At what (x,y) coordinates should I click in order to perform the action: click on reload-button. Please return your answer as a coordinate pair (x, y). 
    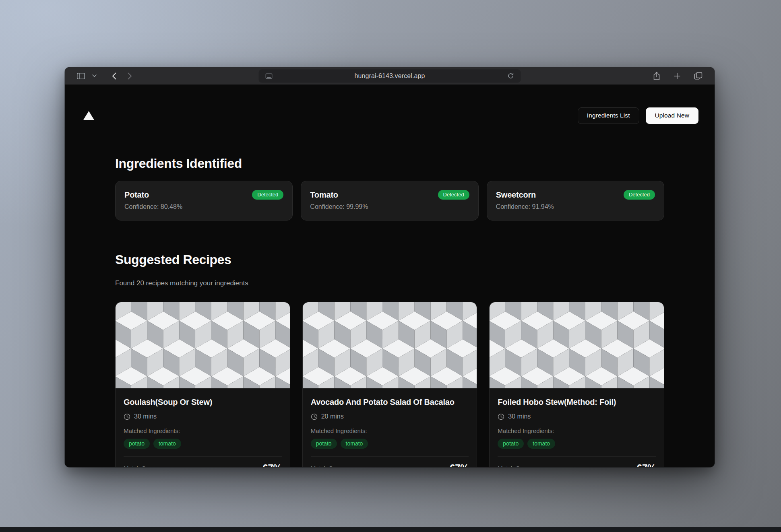
    Looking at the image, I should click on (511, 76).